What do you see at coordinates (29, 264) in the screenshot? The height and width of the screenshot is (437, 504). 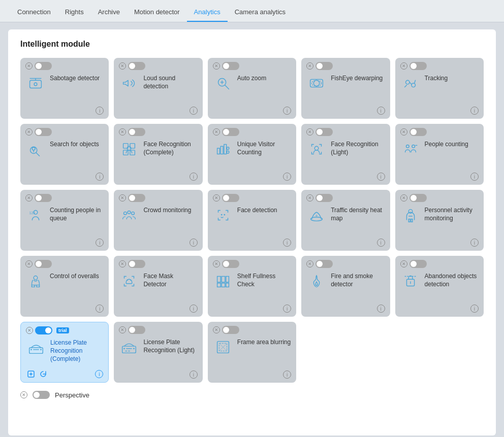 I see `toggle-x-control-overalls: ✕` at bounding box center [29, 264].